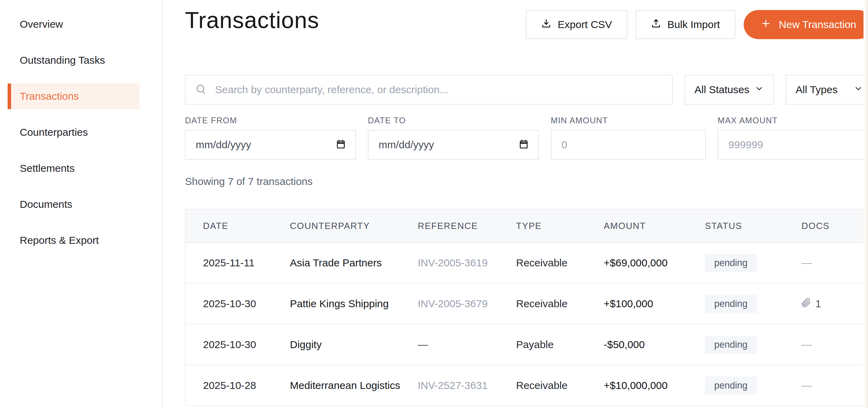  I want to click on sidebar-item-documents: Documents, so click(73, 204).